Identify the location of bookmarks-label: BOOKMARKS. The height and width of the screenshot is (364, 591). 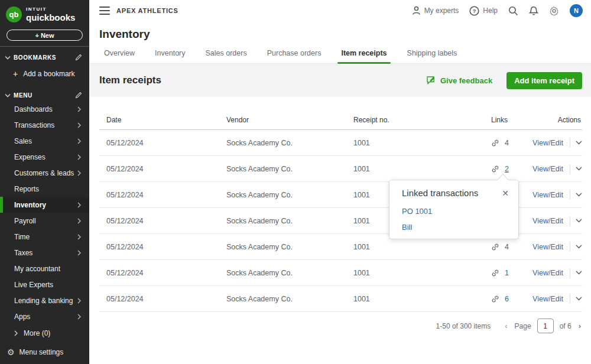
(44, 58).